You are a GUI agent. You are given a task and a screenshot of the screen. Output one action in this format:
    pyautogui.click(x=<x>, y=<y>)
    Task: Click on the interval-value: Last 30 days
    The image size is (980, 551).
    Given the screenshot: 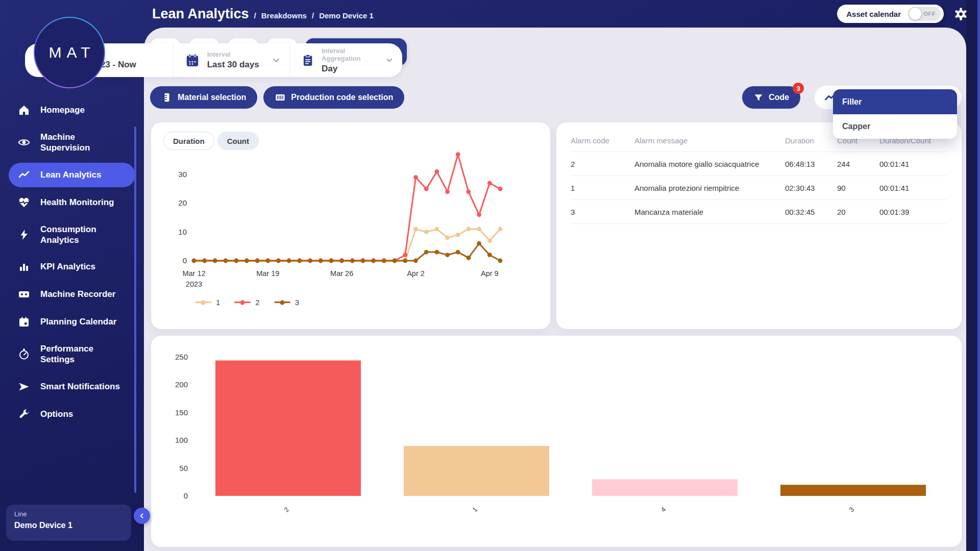 What is the action you would take?
    pyautogui.click(x=233, y=65)
    